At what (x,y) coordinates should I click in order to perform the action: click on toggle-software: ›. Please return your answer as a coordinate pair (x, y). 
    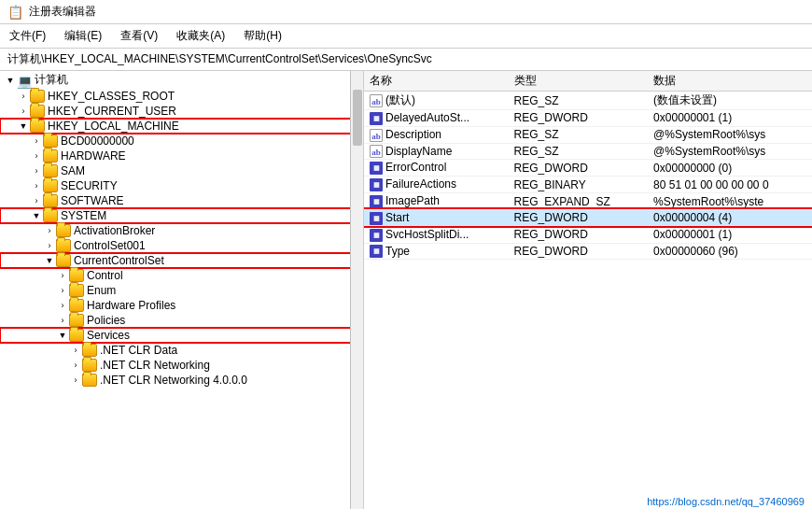
    Looking at the image, I should click on (36, 201).